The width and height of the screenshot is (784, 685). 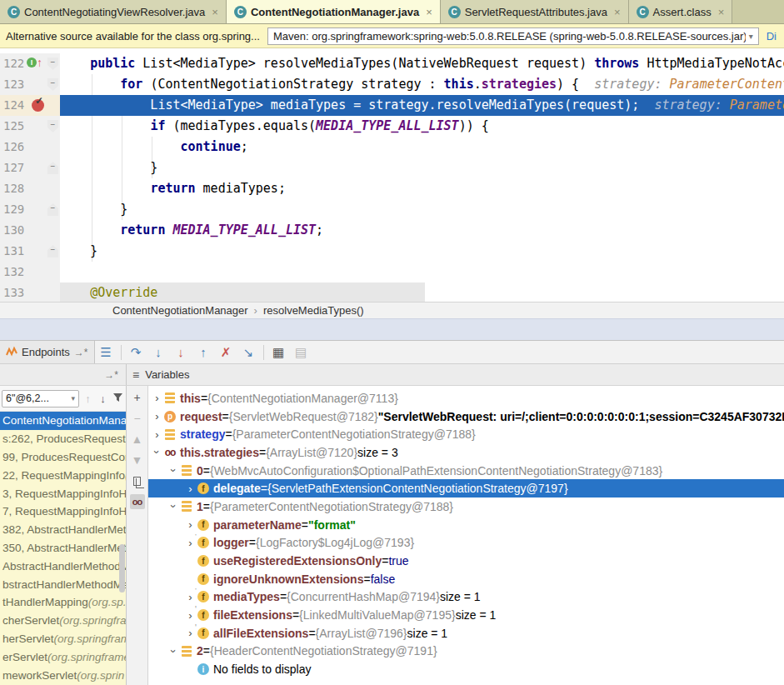 I want to click on frames-scrollbar, so click(x=122, y=568).